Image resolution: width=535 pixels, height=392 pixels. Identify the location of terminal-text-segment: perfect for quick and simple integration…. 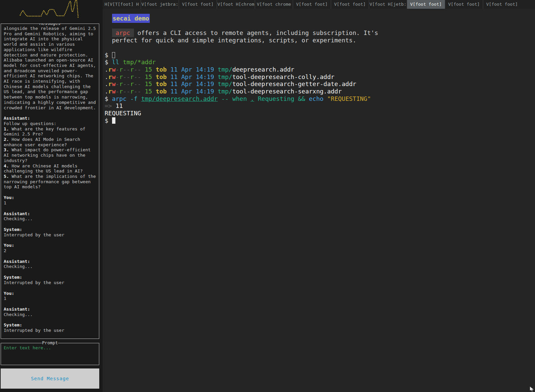
(230, 40).